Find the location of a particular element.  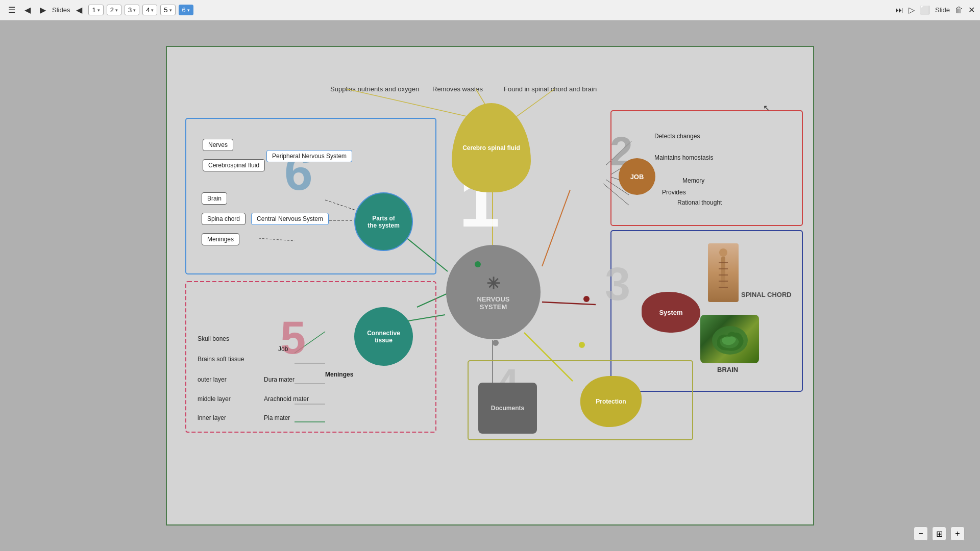

central-nervous-node: Central Nervous System is located at coordinates (290, 219).